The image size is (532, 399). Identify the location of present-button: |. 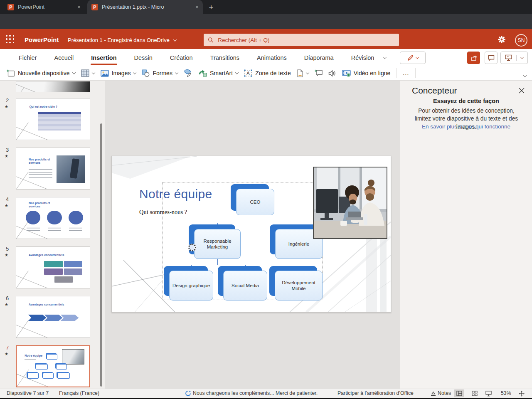
(514, 58).